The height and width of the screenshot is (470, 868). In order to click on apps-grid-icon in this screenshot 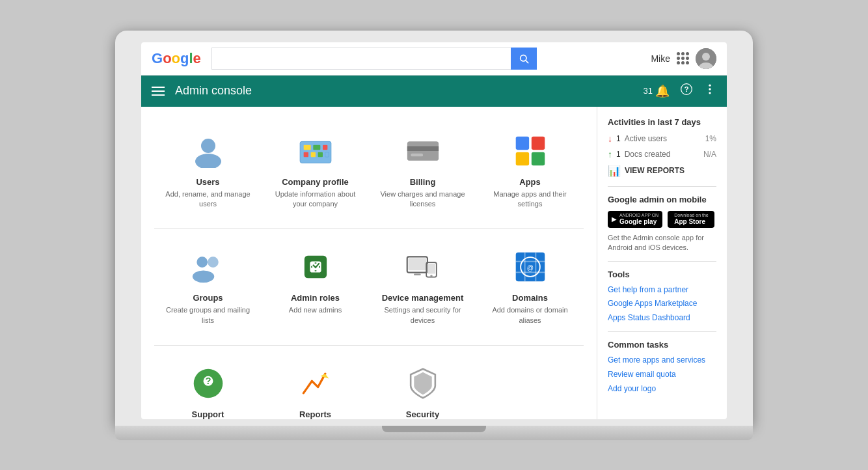, I will do `click(683, 59)`.